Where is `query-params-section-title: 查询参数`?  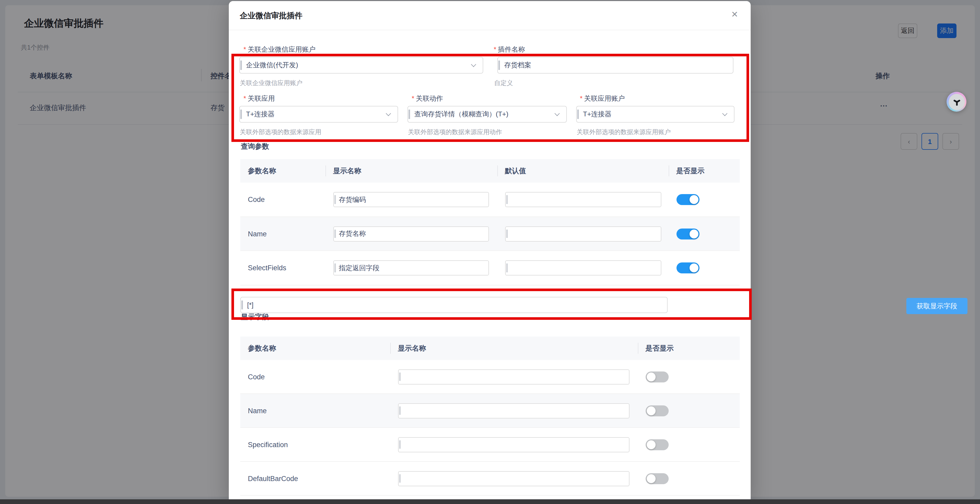
query-params-section-title: 查询参数 is located at coordinates (255, 147).